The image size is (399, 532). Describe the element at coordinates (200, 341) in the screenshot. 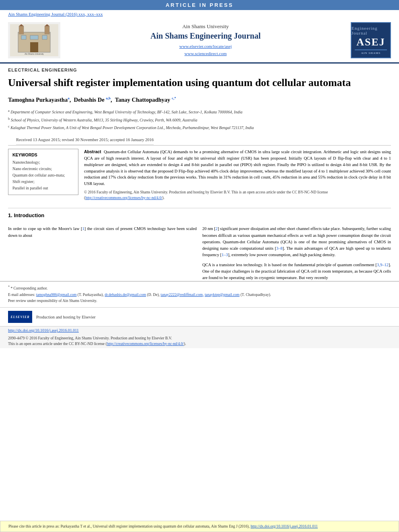

I see `copyright-footer: 2090-4479 © 2016 Faculty of Engineering,…` at that location.